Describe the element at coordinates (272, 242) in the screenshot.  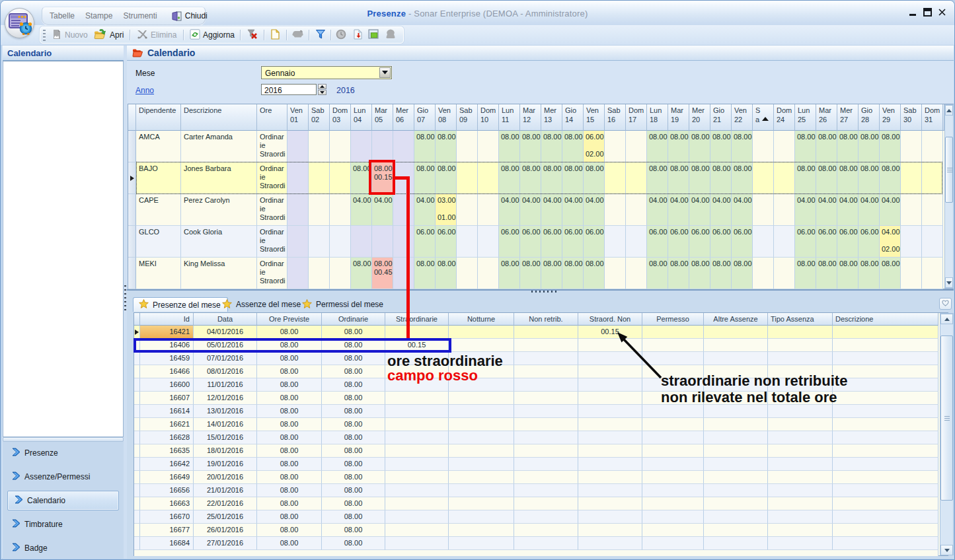
I see `grid-cell-ore: OrdinarieStraordinarie` at that location.